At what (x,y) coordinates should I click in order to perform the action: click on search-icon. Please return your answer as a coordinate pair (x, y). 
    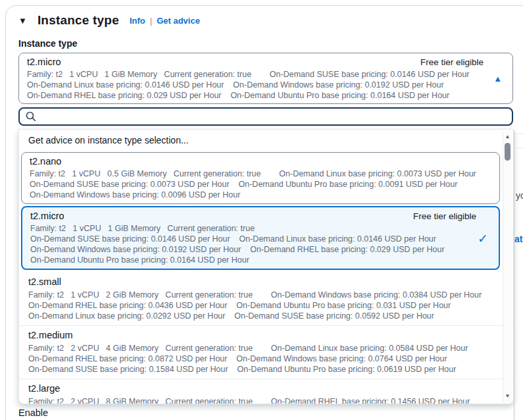
    Looking at the image, I should click on (31, 117).